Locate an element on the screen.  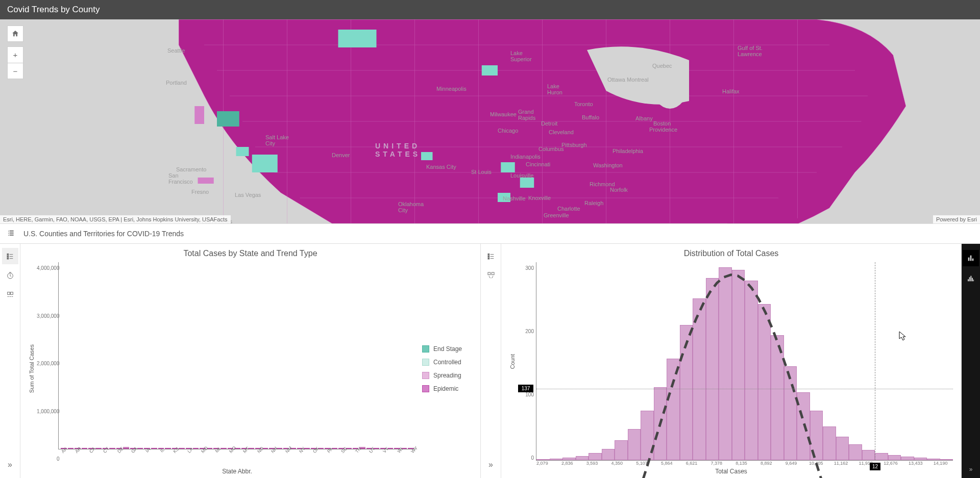
ref-line-h is located at coordinates (745, 389).